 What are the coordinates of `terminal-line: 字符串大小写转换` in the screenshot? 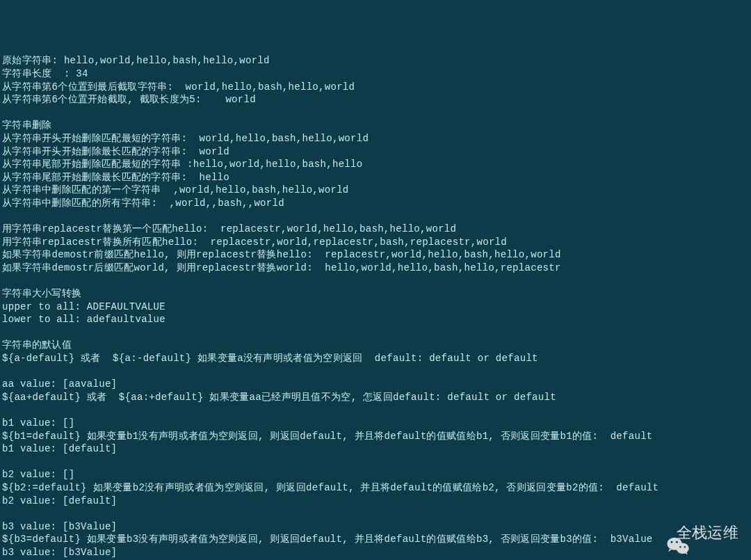 It's located at (376, 294).